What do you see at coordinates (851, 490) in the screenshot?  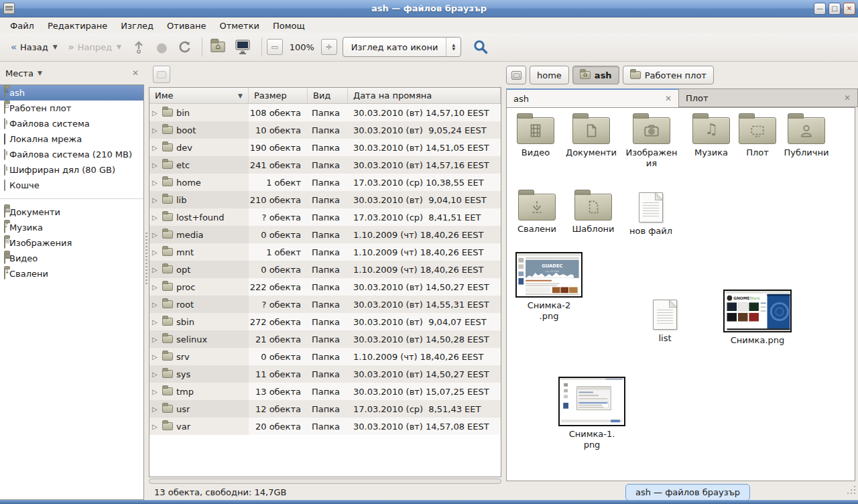 I see `resize-grip` at bounding box center [851, 490].